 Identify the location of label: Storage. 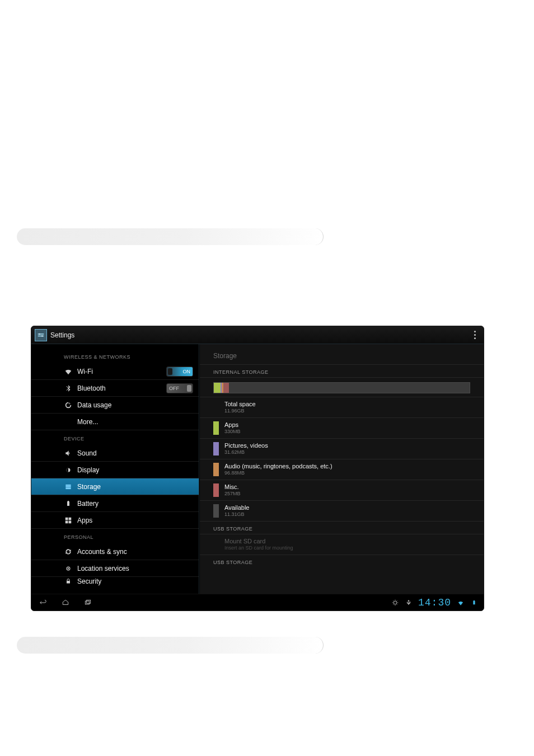
(89, 487).